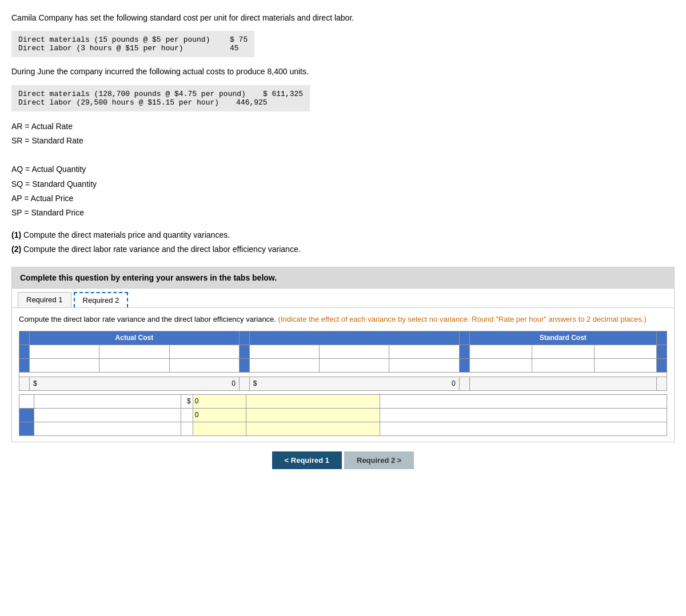 This screenshot has height=616, width=686. What do you see at coordinates (625, 366) in the screenshot?
I see `input-row2-sc3` at bounding box center [625, 366].